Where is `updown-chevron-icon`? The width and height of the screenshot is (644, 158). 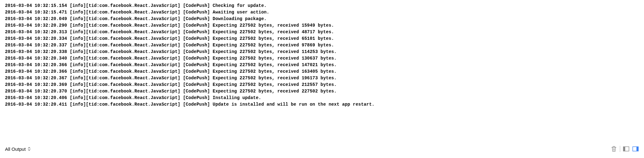
updown-chevron-icon is located at coordinates (29, 149).